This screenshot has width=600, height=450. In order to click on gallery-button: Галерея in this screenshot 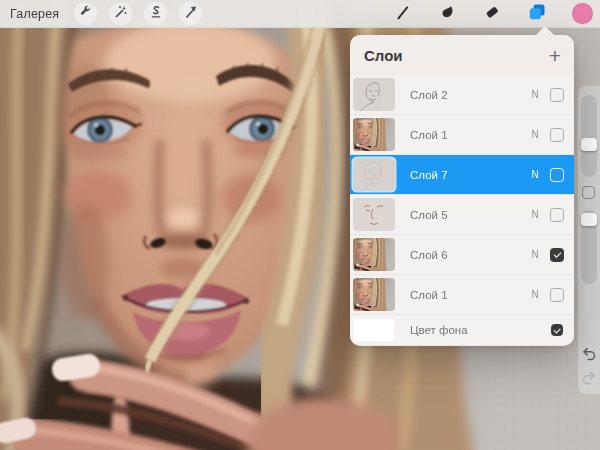, I will do `click(34, 14)`.